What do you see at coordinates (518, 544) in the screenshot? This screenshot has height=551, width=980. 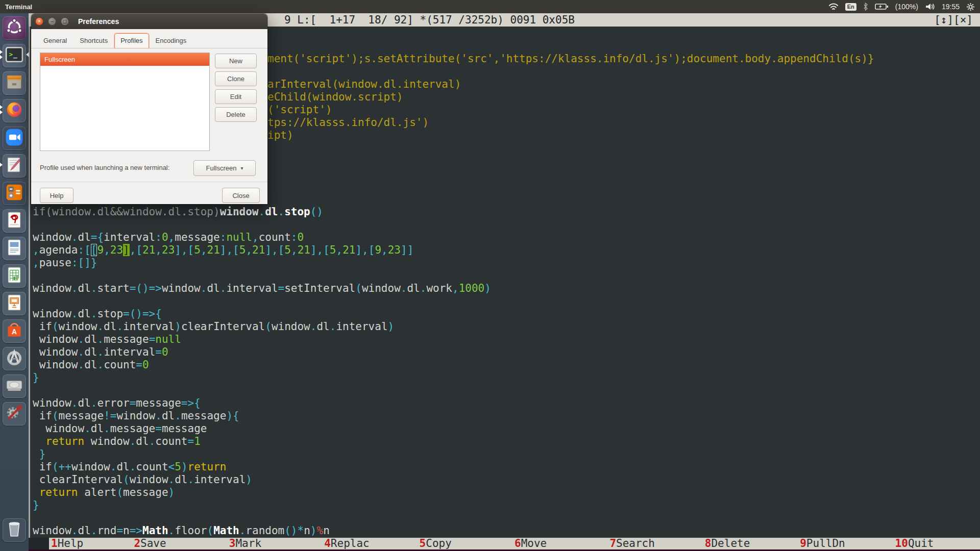 I see `keybar-number: 6` at bounding box center [518, 544].